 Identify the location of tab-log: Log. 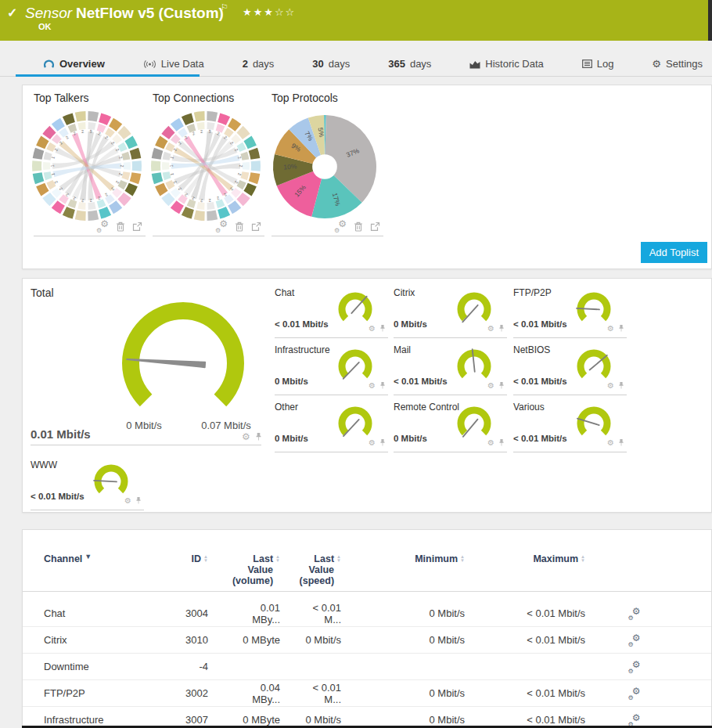
(598, 64).